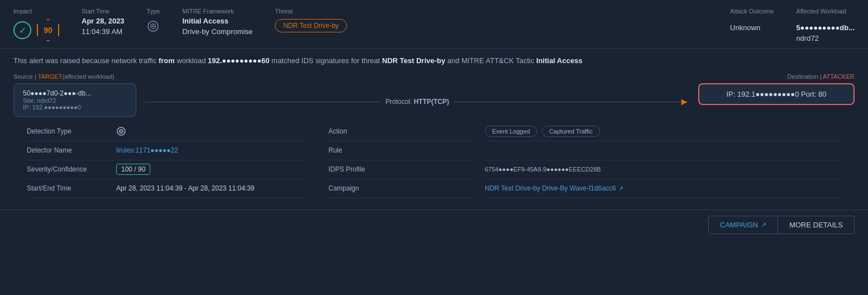 The width and height of the screenshot is (868, 295). What do you see at coordinates (776, 94) in the screenshot?
I see `dest-box: IP: 192.1●●●●●●●●●0 Port: 80` at bounding box center [776, 94].